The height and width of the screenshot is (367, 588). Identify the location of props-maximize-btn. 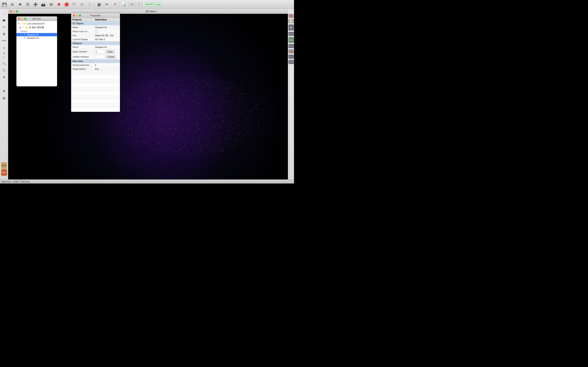
(80, 16).